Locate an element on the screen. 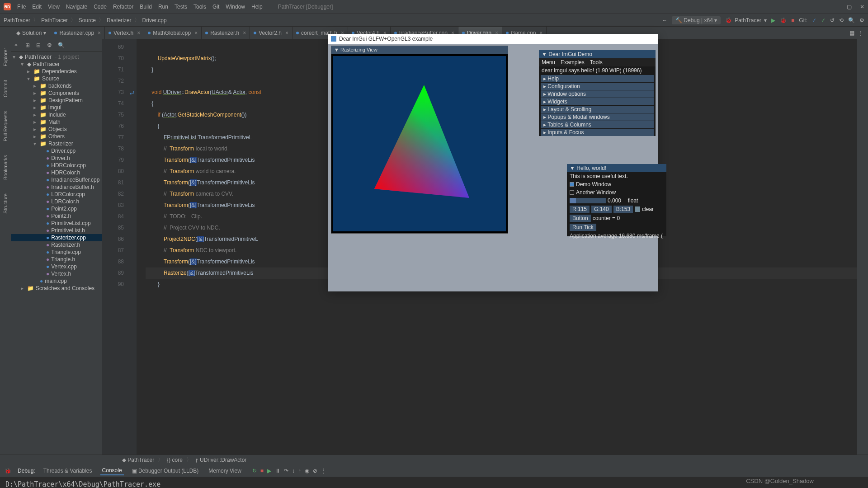  crumb: Driver.cpp is located at coordinates (155, 20).